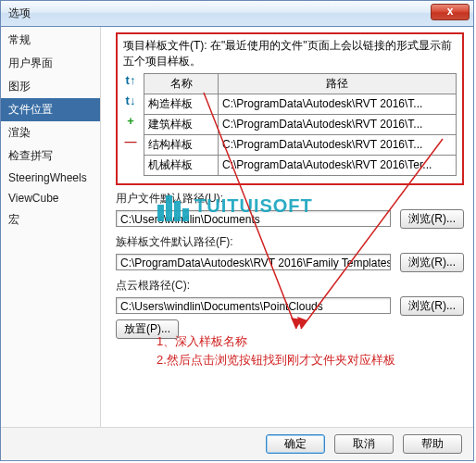 This screenshot has height=463, width=476. I want to click on template-description: 项目样板文件(T): 在"最近使用的文件"页面上会以链接的形式显示前五个项目样板…, so click(290, 54).